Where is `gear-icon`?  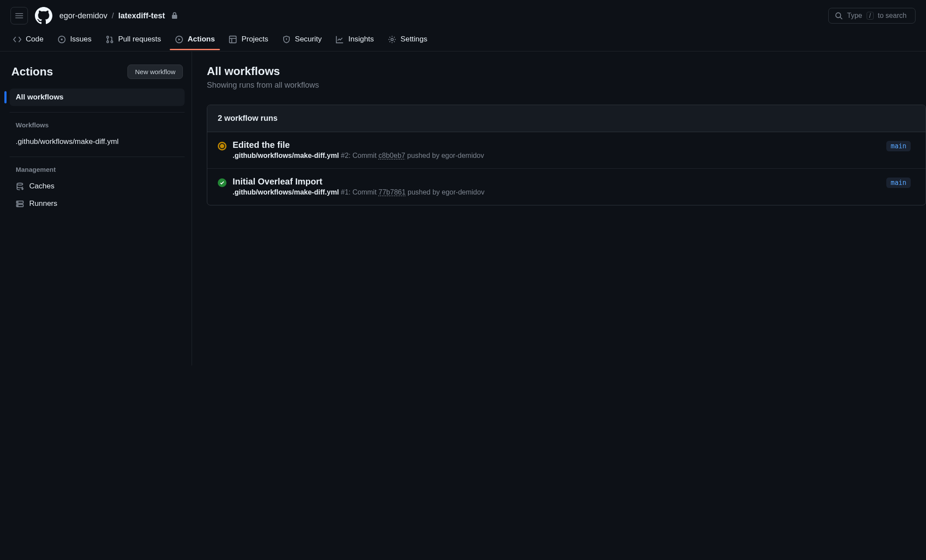 gear-icon is located at coordinates (392, 39).